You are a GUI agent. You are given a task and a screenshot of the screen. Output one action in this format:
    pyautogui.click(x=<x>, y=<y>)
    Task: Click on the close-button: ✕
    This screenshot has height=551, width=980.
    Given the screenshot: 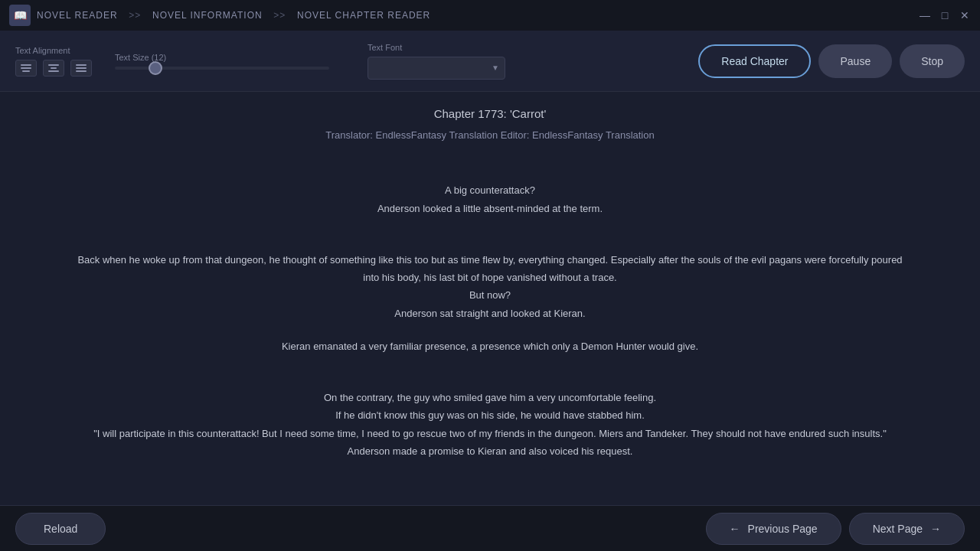 What is the action you would take?
    pyautogui.click(x=965, y=15)
    